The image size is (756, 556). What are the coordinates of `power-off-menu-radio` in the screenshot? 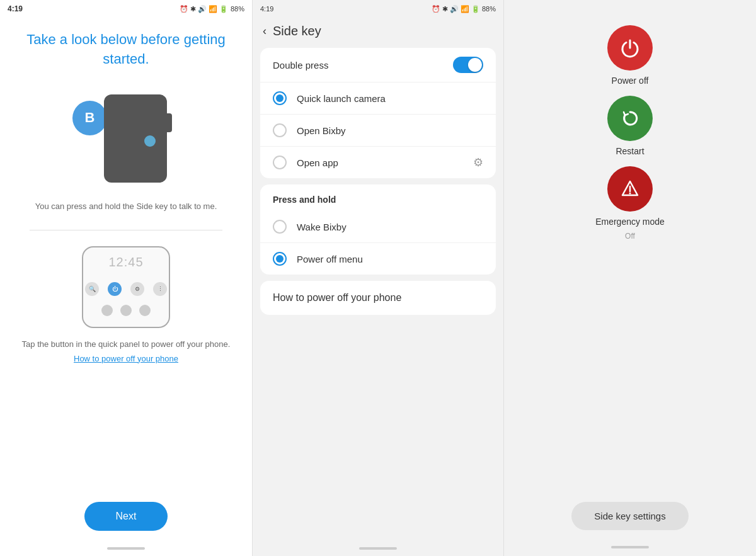 It's located at (280, 259).